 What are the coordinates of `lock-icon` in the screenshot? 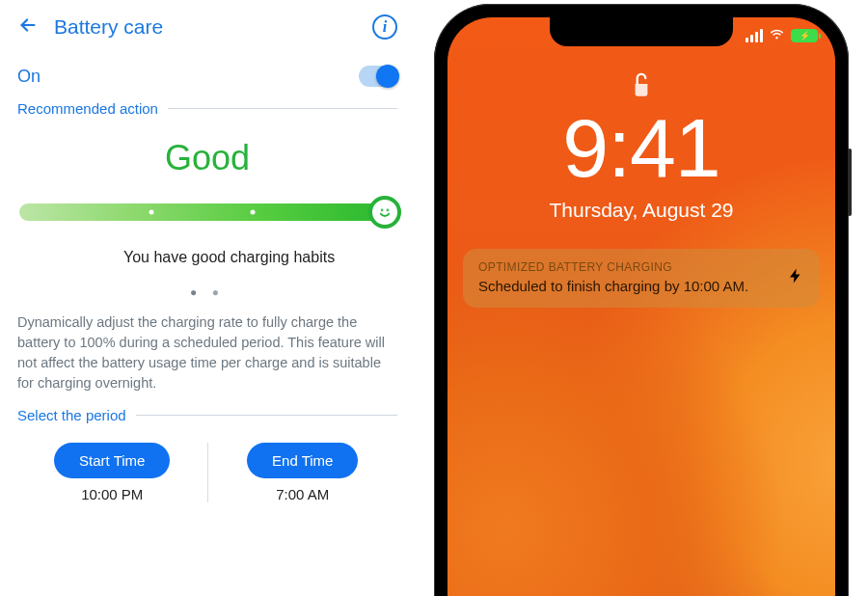 It's located at (641, 87).